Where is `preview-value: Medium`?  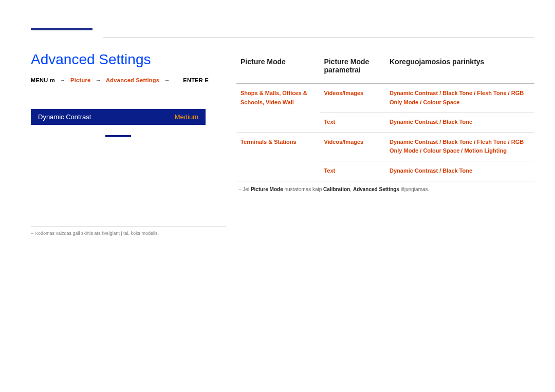
preview-value: Medium is located at coordinates (187, 117).